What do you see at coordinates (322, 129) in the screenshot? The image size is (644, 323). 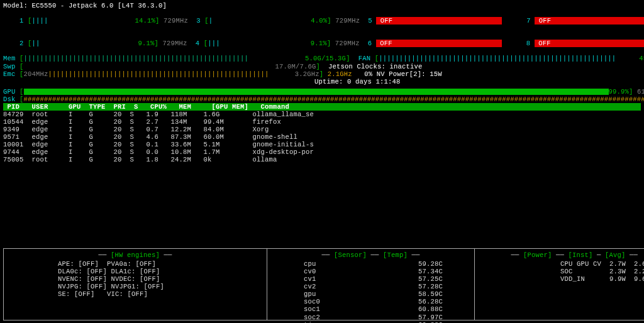 I see `table-row: 9349 edge I G 20 S 0.7 12.2M 84.0M Xorg` at bounding box center [322, 129].